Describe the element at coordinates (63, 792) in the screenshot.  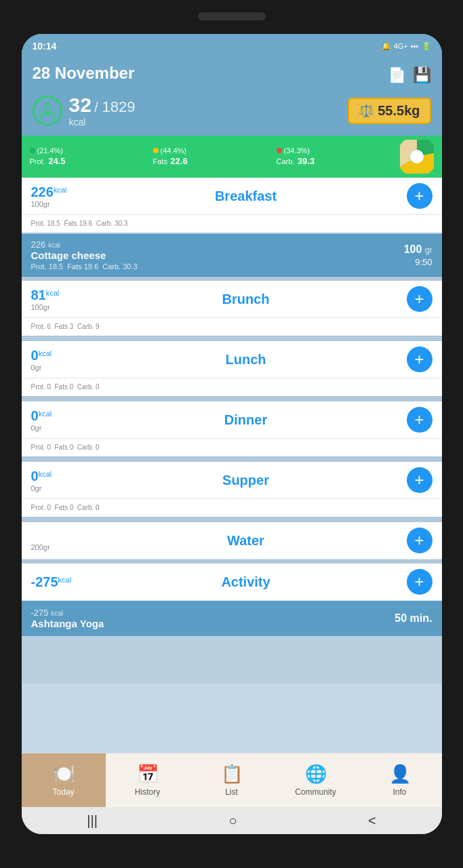
I see `today-label: Today` at that location.